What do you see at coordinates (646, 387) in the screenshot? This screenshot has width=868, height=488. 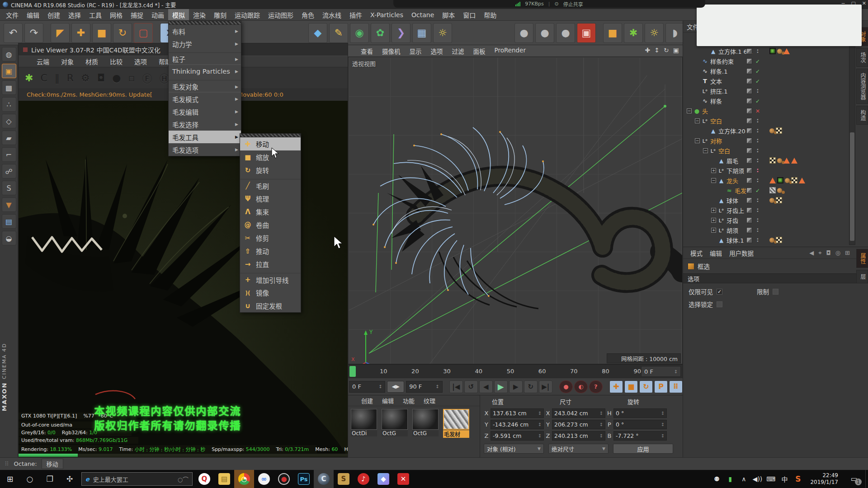 I see `key-rotation-toggle: ↻` at bounding box center [646, 387].